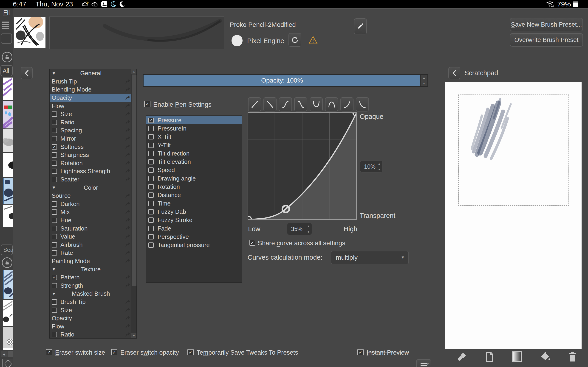 This screenshot has width=588, height=367. Describe the element at coordinates (546, 40) in the screenshot. I see `overwrite-preset-button: Overwrite Brush Preset` at that location.